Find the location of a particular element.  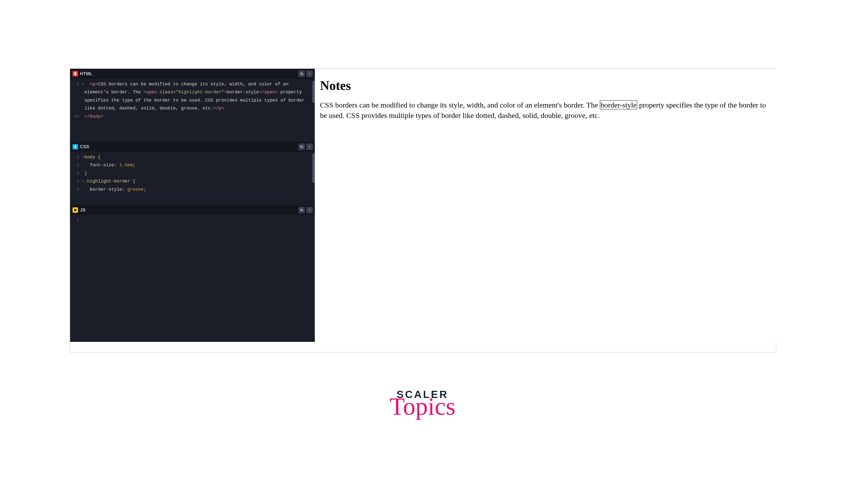

html-scrollbar is located at coordinates (314, 92).